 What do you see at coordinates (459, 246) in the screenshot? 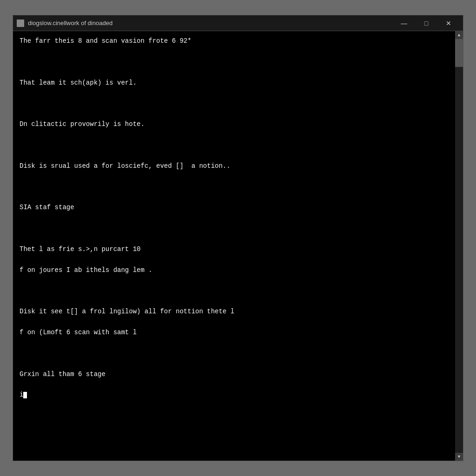
I see `scrollbar-track` at bounding box center [459, 246].